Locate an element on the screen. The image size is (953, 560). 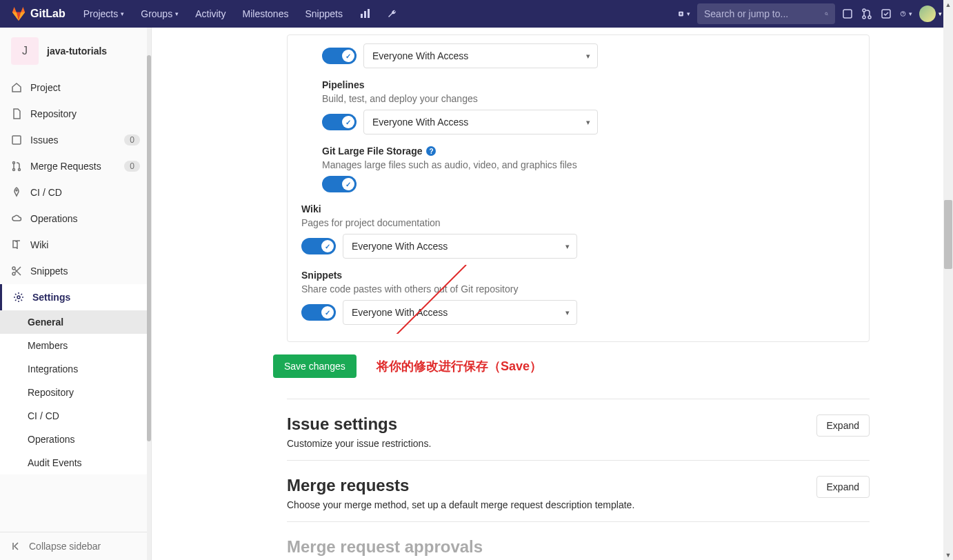
rocket-icon is located at coordinates (17, 192).